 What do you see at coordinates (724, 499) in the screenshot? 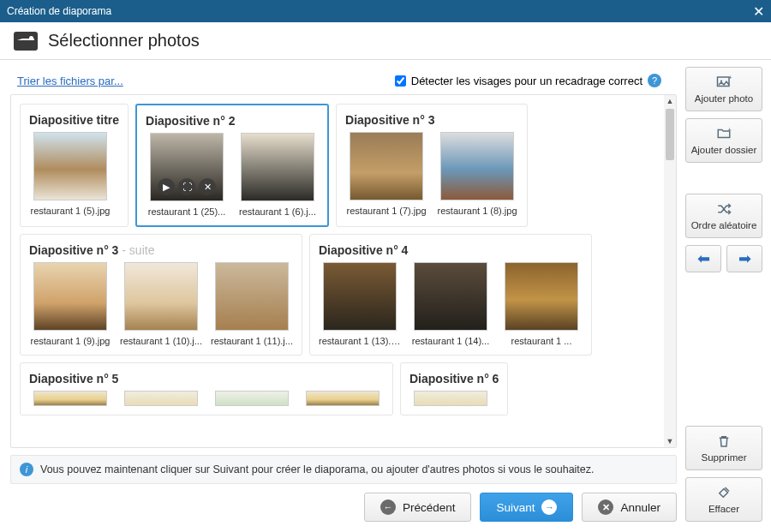
I see `clear-button: Effacer` at bounding box center [724, 499].